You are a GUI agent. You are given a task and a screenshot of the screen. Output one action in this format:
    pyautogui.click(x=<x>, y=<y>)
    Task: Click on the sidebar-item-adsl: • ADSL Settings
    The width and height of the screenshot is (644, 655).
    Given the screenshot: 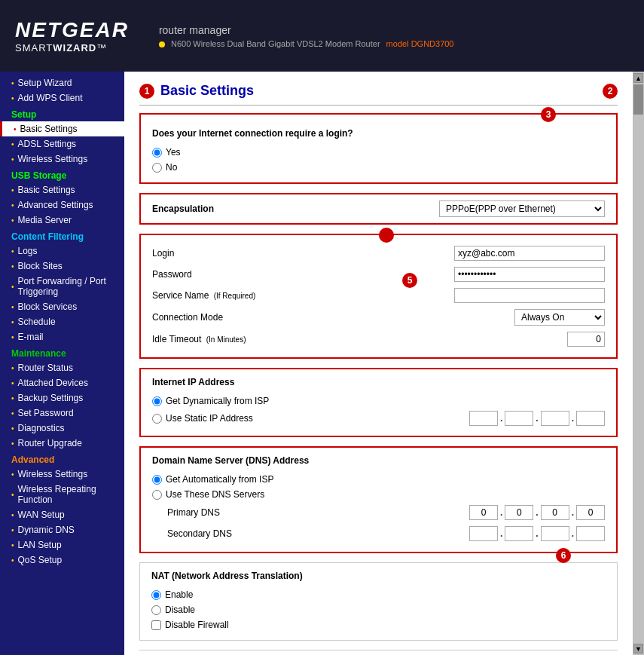 What is the action you would take?
    pyautogui.click(x=62, y=144)
    